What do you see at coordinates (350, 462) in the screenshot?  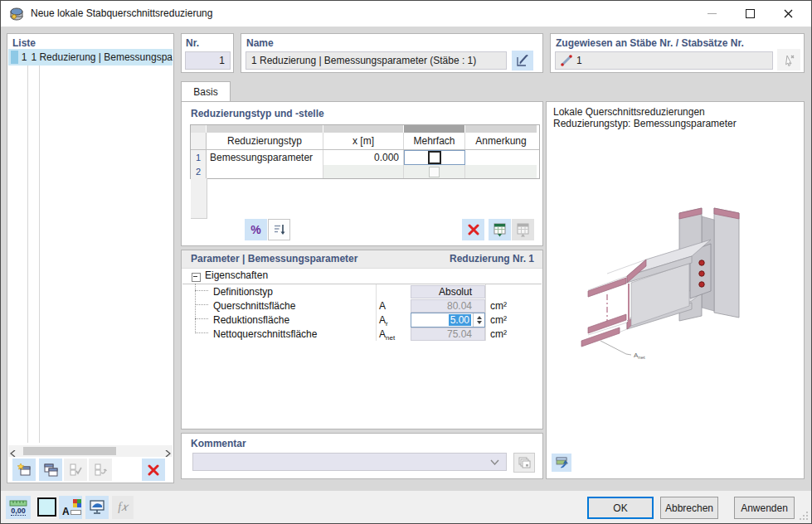 I see `comment-combobox` at bounding box center [350, 462].